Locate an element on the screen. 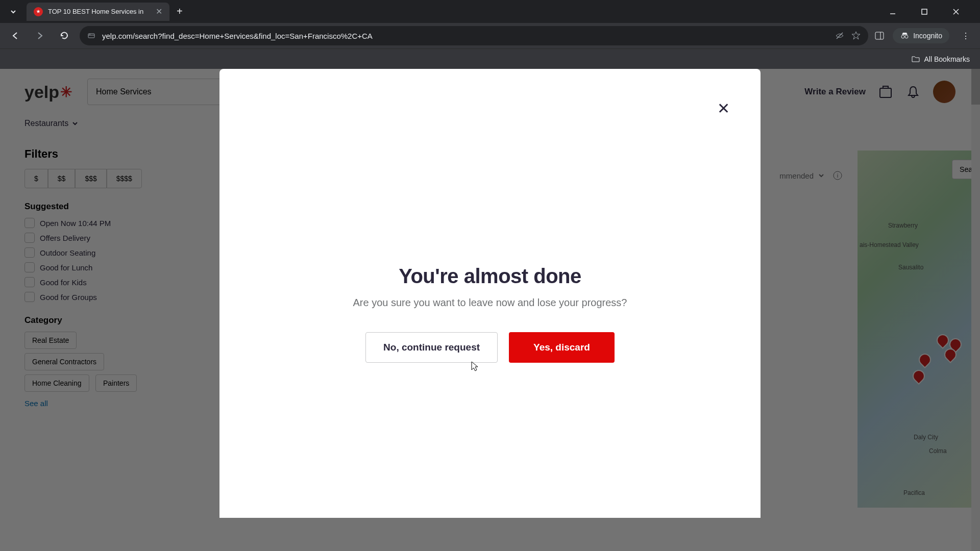 The height and width of the screenshot is (551, 980). close-window-button is located at coordinates (956, 12).